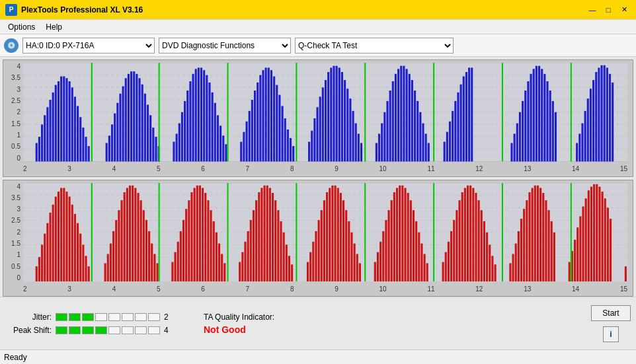 The width and height of the screenshot is (636, 364). What do you see at coordinates (28, 330) in the screenshot?
I see `peakshift-label: Peak Shift:` at bounding box center [28, 330].